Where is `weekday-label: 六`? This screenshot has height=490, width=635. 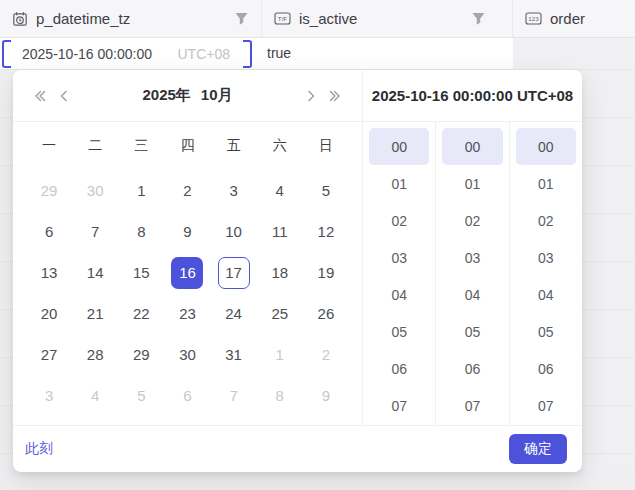
weekday-label: 六 is located at coordinates (280, 146).